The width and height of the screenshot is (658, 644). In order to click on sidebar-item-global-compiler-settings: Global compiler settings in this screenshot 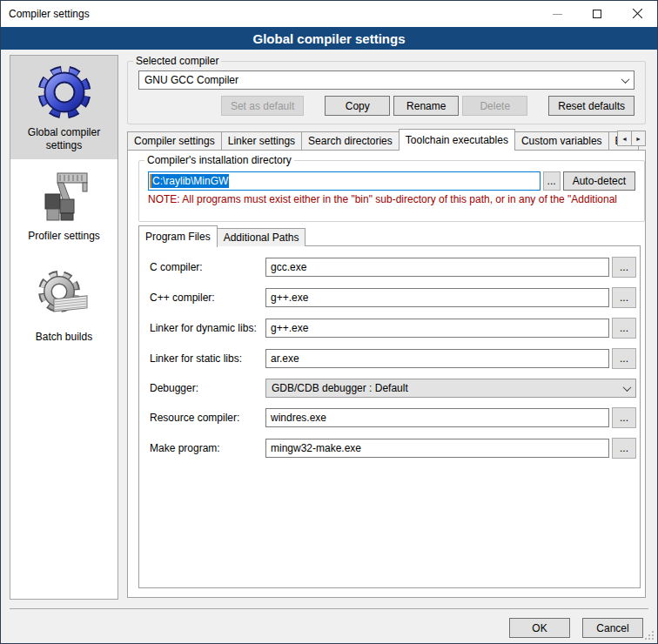, I will do `click(64, 108)`.